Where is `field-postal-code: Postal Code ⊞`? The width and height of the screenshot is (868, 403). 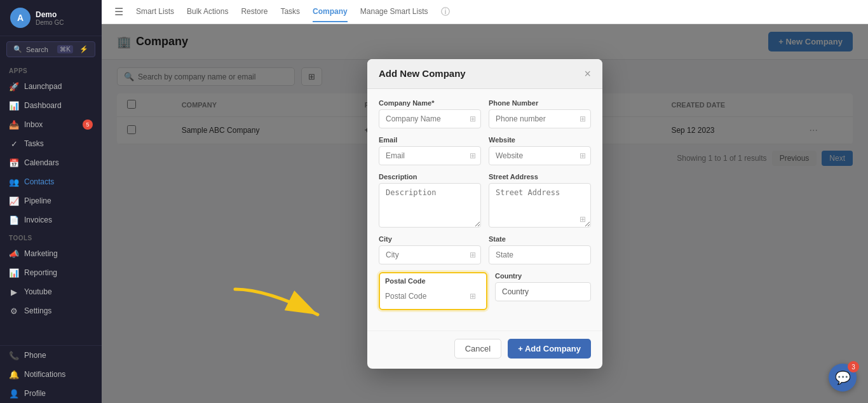 field-postal-code: Postal Code ⊞ is located at coordinates (433, 291).